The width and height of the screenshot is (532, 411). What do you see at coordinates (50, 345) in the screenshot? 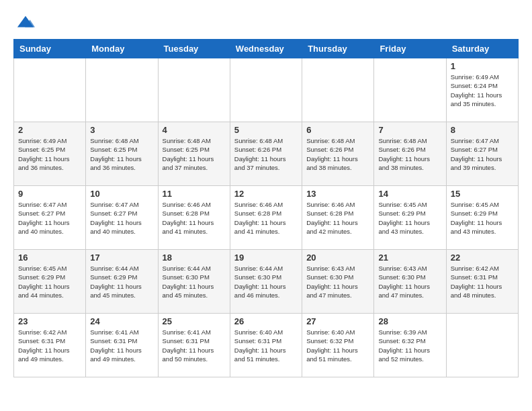
I see `calendar-day-cell: 23Sunrise: 6:42 AM Sunset: 6:31 PM Dayli…` at bounding box center [50, 345].